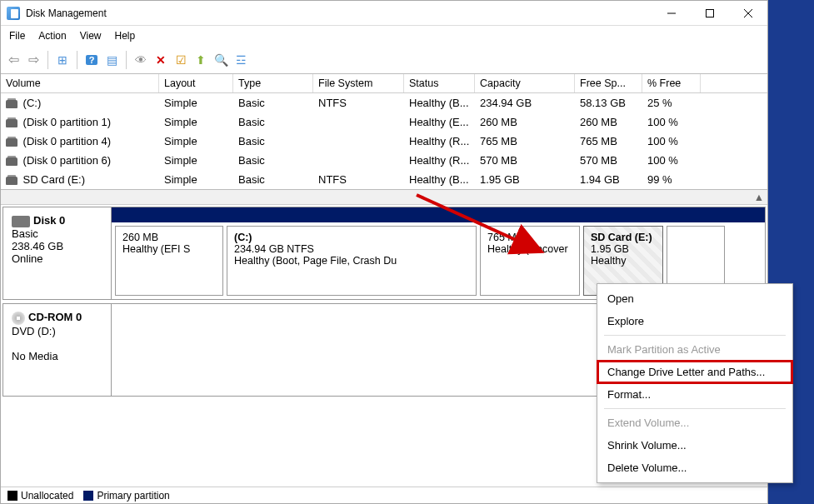 The image size is (814, 504). What do you see at coordinates (384, 495) in the screenshot?
I see `legend: Unallocated Primary partition` at bounding box center [384, 495].